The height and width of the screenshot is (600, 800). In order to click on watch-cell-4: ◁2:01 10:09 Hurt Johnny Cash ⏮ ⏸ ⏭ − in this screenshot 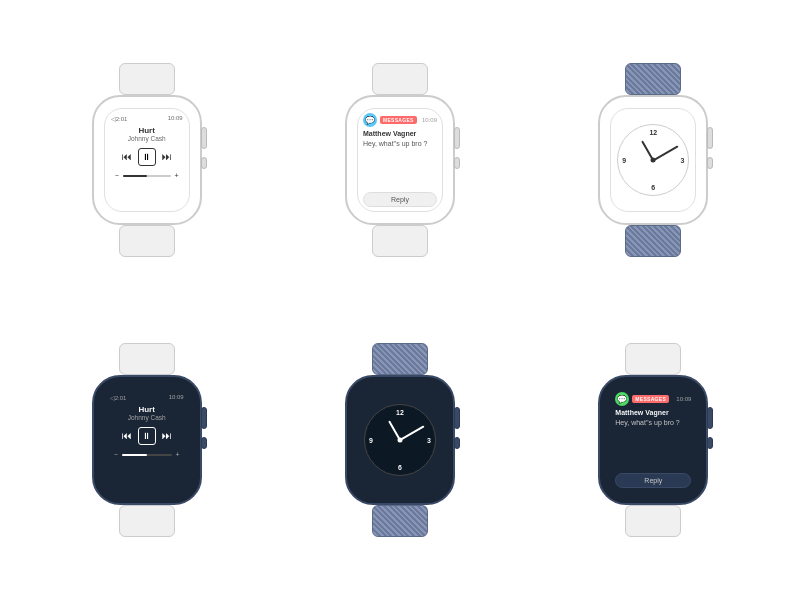, I will do `click(146, 440)`.